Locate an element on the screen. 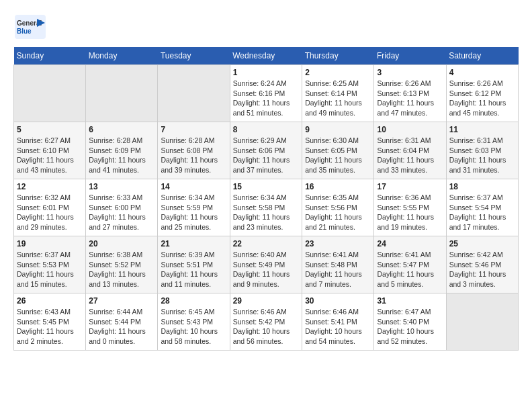 Image resolution: width=532 pixels, height=411 pixels. calendar-cell: 11Sunrise: 6:31 AMSunset: 6:03 PMDayligh… is located at coordinates (482, 150).